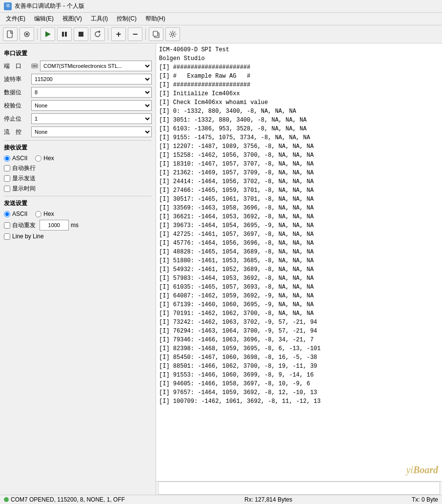 The width and height of the screenshot is (442, 504). Describe the element at coordinates (96, 66) in the screenshot. I see `port-select: COM7(STMicroelectronics STL...` at that location.